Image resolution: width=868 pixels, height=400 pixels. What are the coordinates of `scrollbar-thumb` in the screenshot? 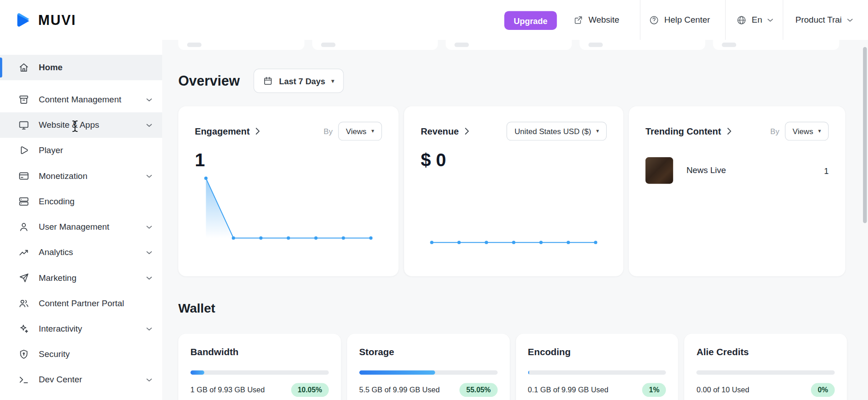 It's located at (865, 135).